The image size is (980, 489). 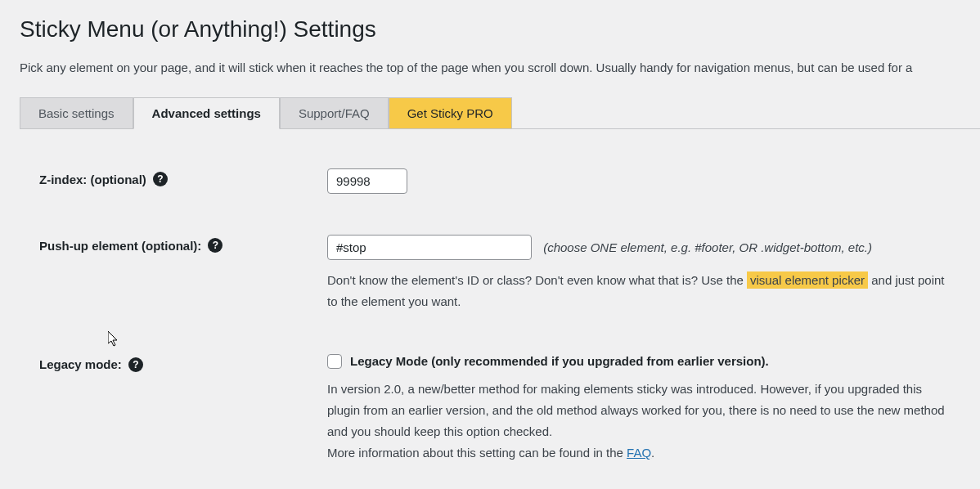 What do you see at coordinates (510, 182) in the screenshot?
I see `row-zindex: Z-index: (optional) ?` at bounding box center [510, 182].